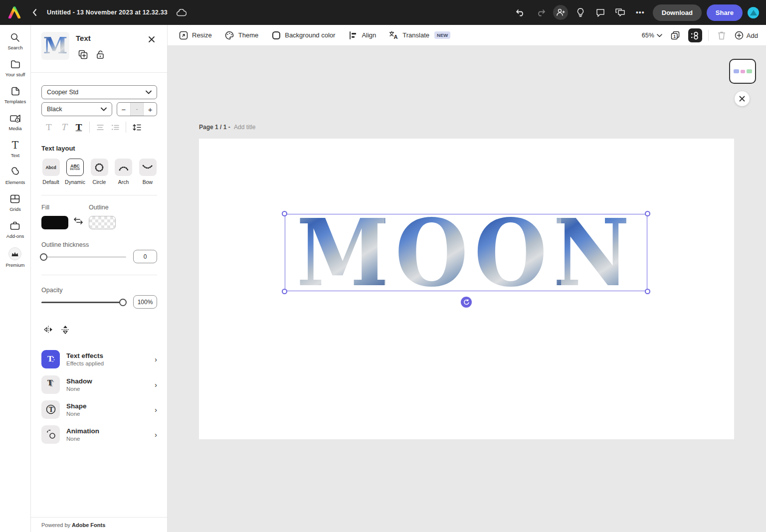 Image resolution: width=766 pixels, height=532 pixels. Describe the element at coordinates (100, 128) in the screenshot. I see `text-align-icon` at that location.